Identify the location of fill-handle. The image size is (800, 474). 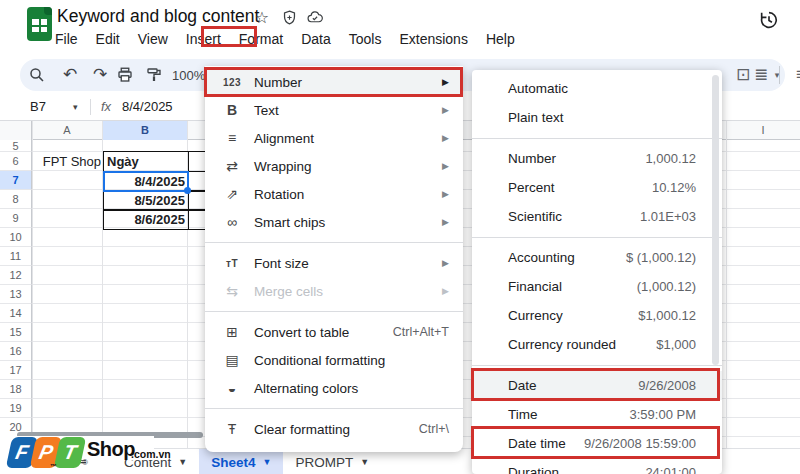
(188, 190).